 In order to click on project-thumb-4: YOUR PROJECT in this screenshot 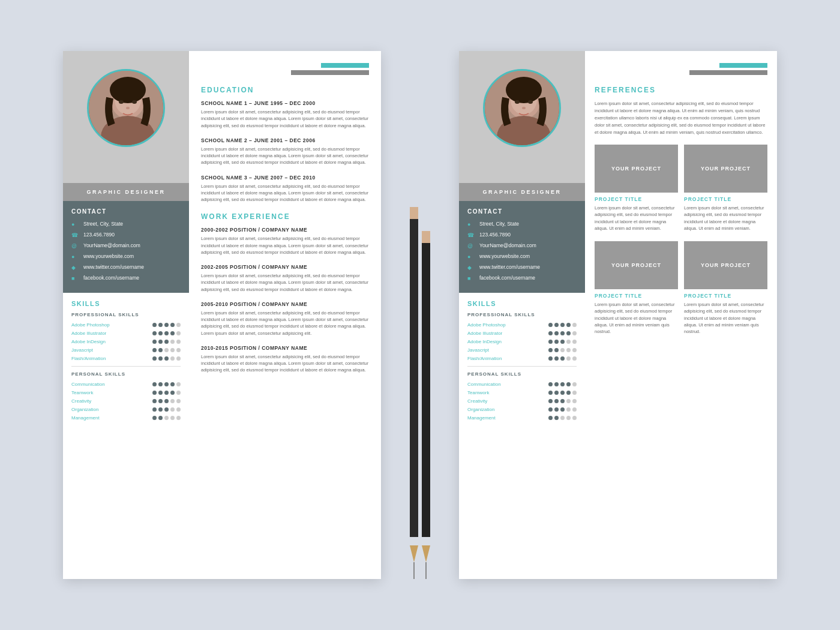, I will do `click(726, 265)`.